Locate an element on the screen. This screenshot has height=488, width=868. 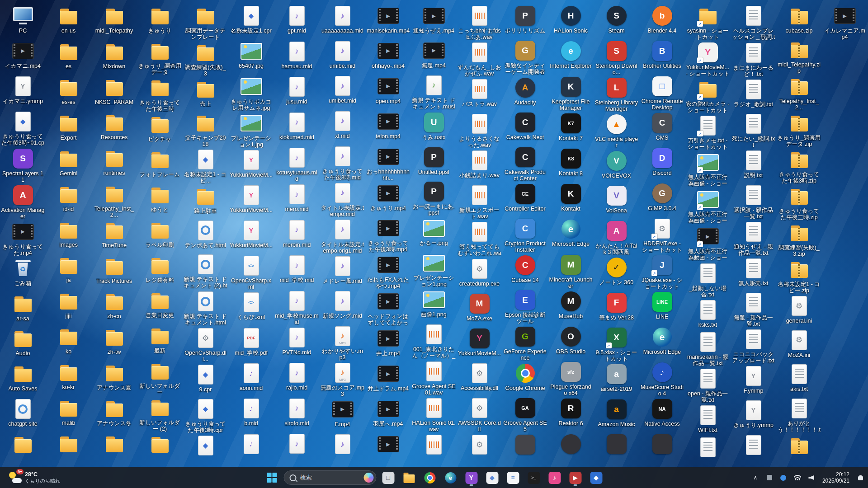
desktop-icon: ♪タイトル未設定.tempo.mid is located at coordinates (343, 199).